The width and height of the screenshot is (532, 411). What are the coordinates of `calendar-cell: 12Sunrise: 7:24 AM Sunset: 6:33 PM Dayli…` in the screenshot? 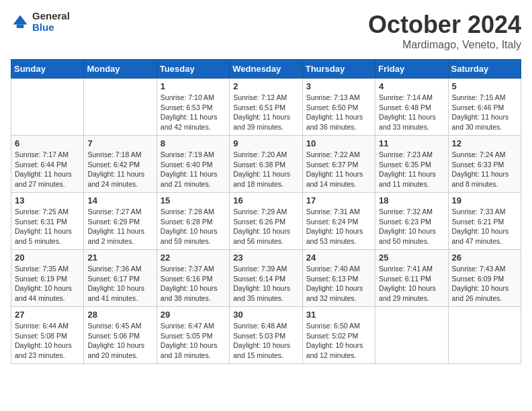 It's located at (484, 164).